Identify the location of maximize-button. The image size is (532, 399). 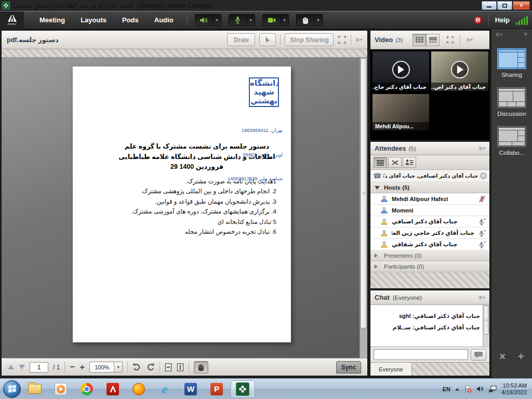
(505, 5).